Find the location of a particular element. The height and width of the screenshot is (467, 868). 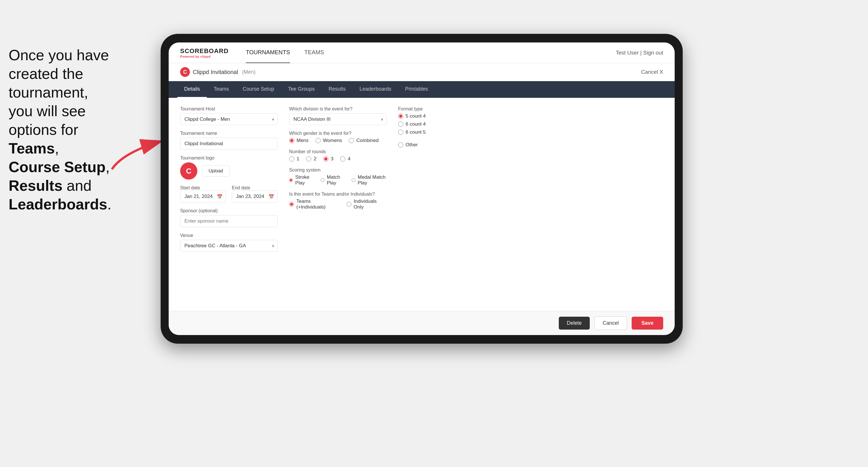

tab-course-setup: Course Setup is located at coordinates (258, 90).